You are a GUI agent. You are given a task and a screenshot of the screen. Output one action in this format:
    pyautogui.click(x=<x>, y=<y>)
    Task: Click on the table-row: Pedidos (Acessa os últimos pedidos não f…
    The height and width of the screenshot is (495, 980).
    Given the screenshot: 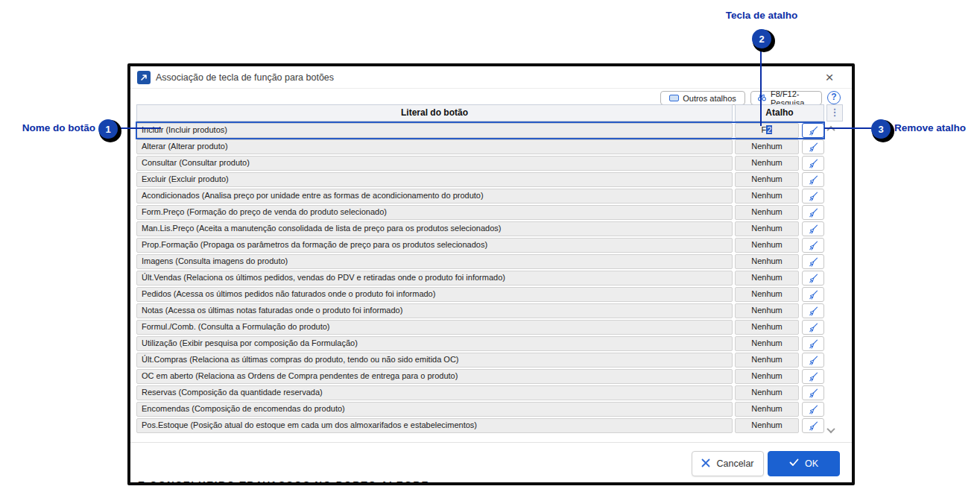 What is the action you would take?
    pyautogui.click(x=480, y=294)
    